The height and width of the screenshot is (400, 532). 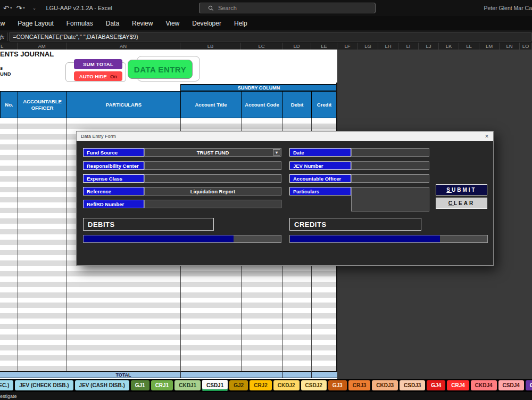 What do you see at coordinates (98, 76) in the screenshot?
I see `auto-hide-button: AUTO HIDE On` at bounding box center [98, 76].